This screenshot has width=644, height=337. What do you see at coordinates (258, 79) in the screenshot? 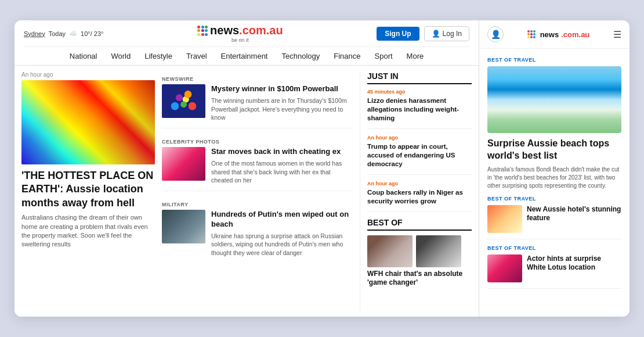
I see `section-label-newswire: NEWSWIRE` at bounding box center [258, 79].